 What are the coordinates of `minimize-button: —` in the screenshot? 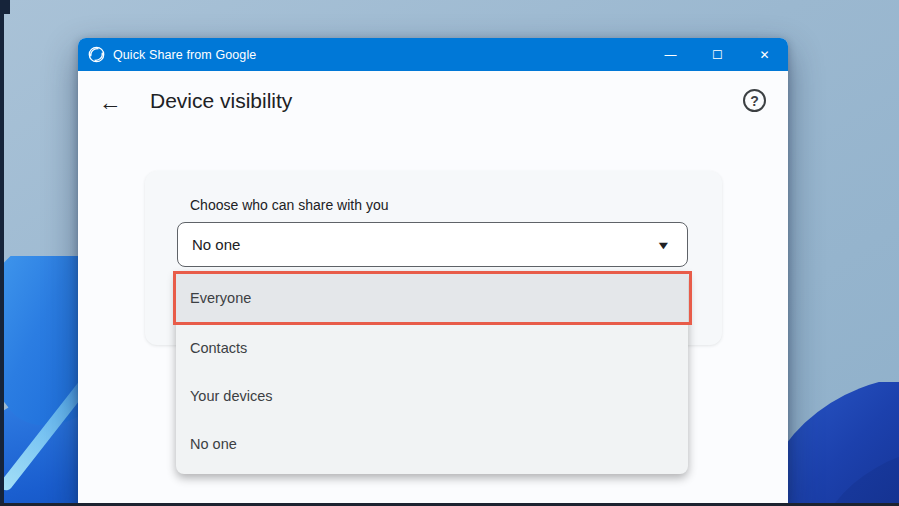 It's located at (670, 54).